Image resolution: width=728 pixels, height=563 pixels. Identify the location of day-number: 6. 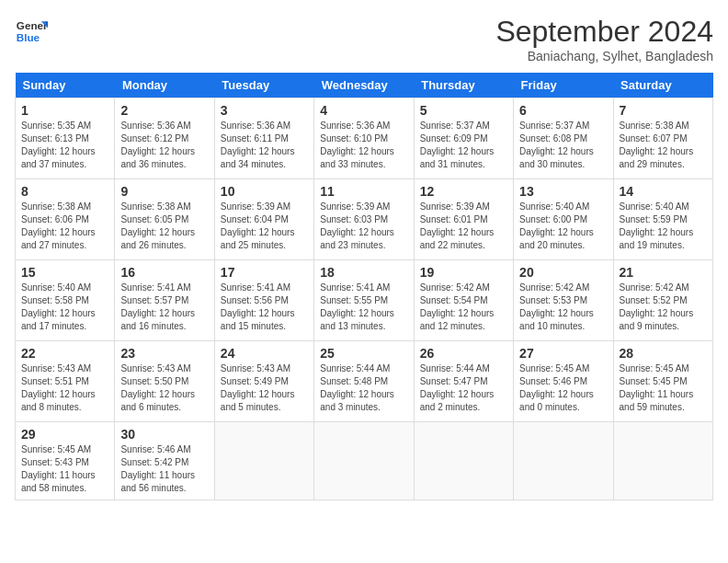
(563, 110).